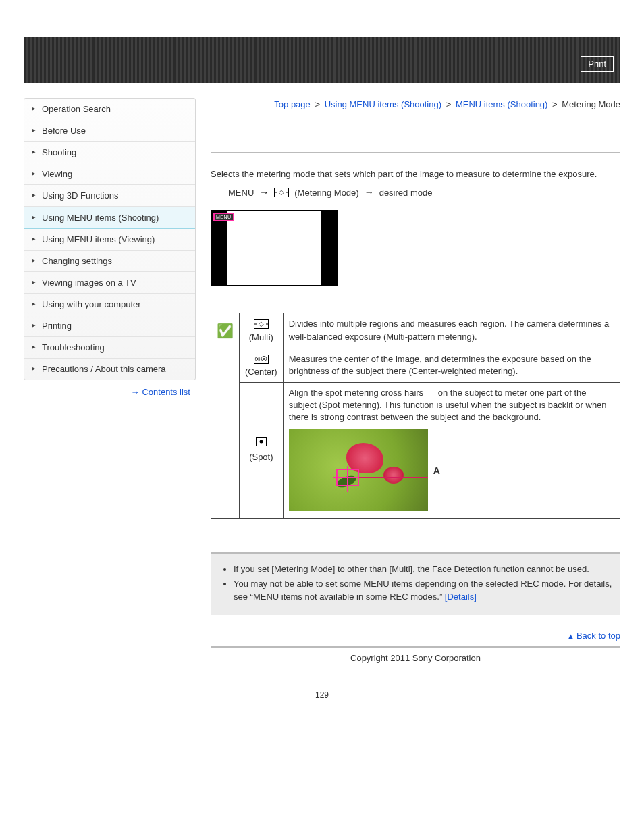 The width and height of the screenshot is (644, 834). What do you see at coordinates (598, 636) in the screenshot?
I see `back-to-top-link: Back to top` at bounding box center [598, 636].